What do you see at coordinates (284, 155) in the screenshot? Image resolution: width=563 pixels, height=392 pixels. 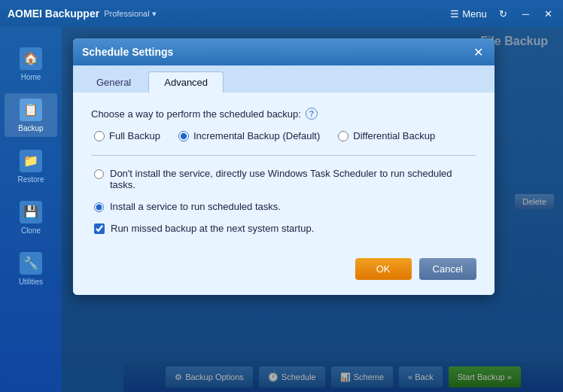 I see `divider` at bounding box center [284, 155].